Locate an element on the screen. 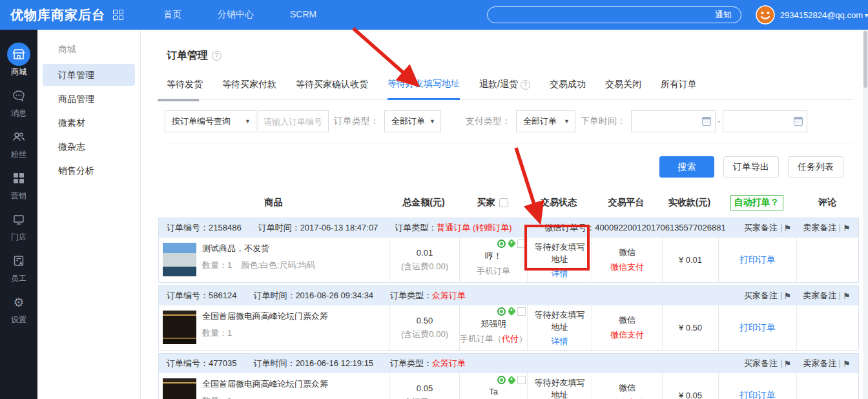  tab-success: 交易成功 is located at coordinates (568, 89).